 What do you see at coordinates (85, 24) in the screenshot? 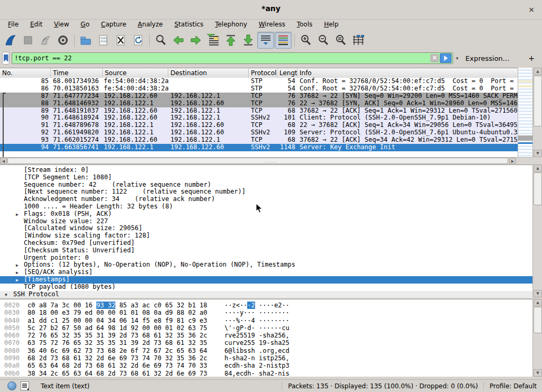
I see `menu-go: Go` at bounding box center [85, 24].